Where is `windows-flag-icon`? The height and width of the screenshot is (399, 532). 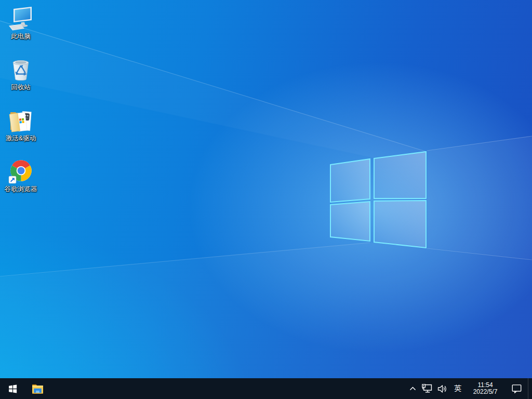 windows-flag-icon is located at coordinates (12, 389).